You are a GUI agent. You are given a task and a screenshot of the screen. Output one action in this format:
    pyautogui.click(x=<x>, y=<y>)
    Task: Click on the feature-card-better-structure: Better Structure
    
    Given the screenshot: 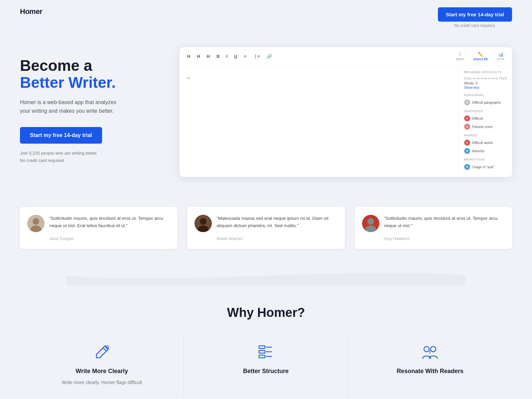 What is the action you would take?
    pyautogui.click(x=266, y=366)
    